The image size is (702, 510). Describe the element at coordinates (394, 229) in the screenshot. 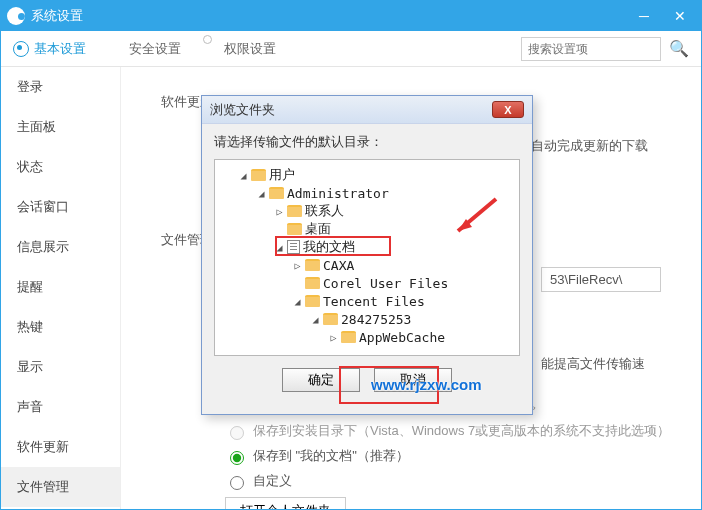

I see `tree-node-desktop: 桌面` at that location.